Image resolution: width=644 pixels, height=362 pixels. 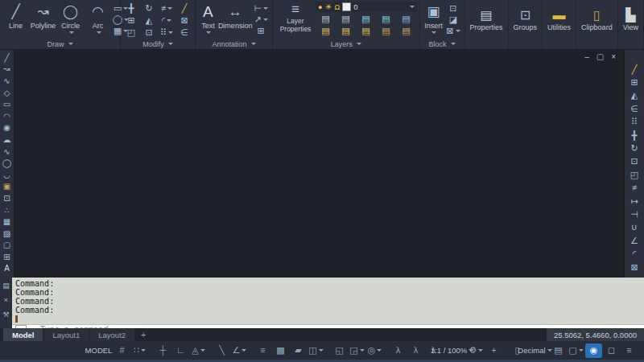 I want to click on polygon-icon: ◇, so click(x=6, y=93).